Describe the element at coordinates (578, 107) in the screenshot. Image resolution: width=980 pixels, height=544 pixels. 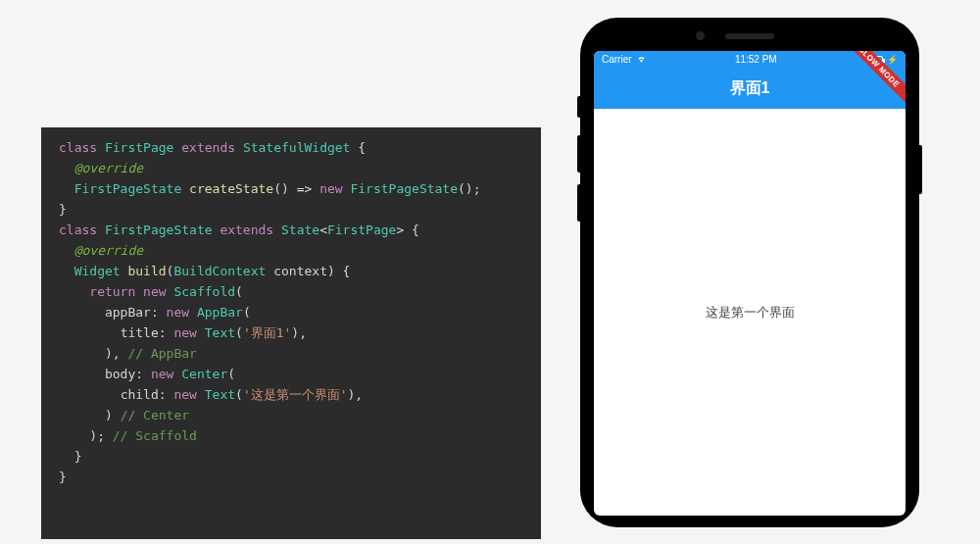
I see `phone-mute-switch` at that location.